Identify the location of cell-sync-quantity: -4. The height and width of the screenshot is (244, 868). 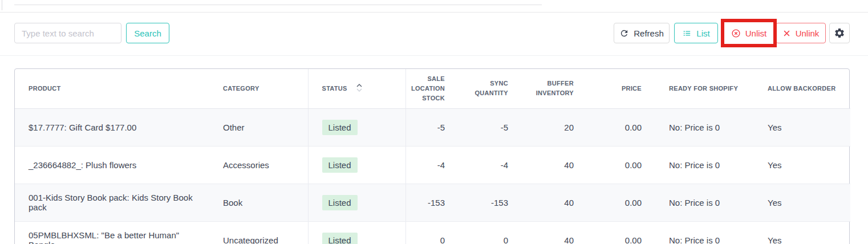
(490, 165).